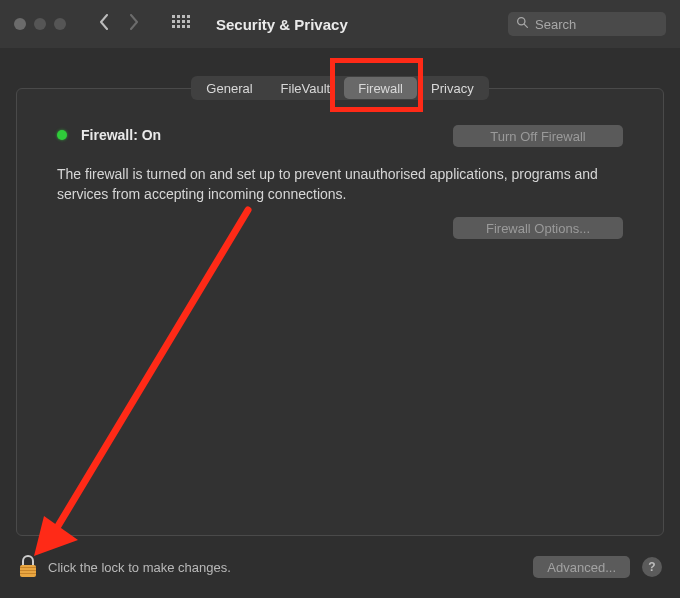 This screenshot has width=680, height=598. I want to click on forward-button, so click(134, 24).